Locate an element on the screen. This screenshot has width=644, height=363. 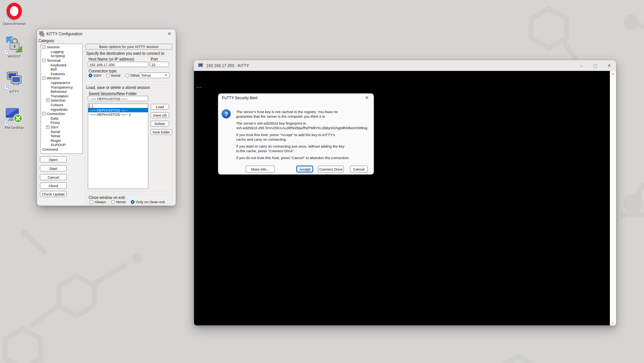
tree-item-label: Proxy is located at coordinates (55, 123).